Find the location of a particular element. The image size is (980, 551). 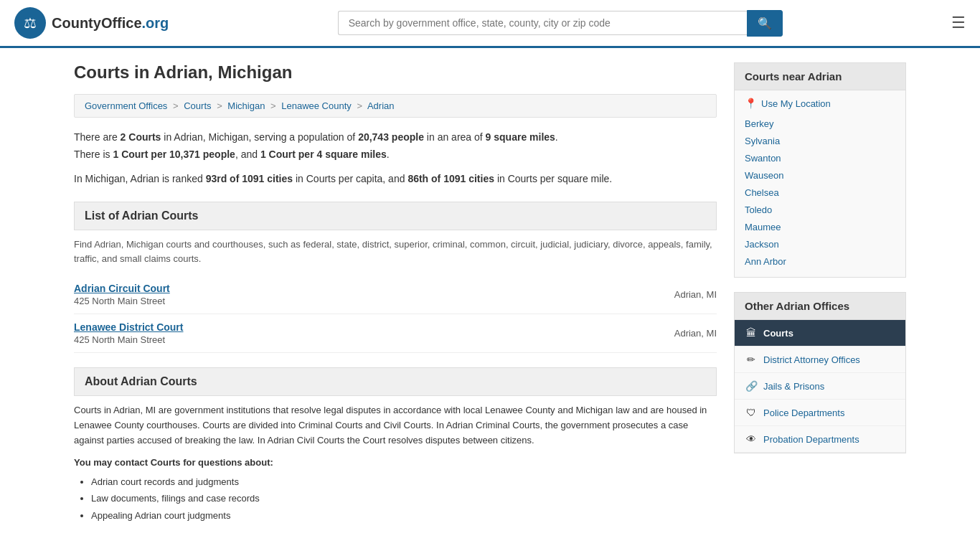

near-link-4: Chelsea is located at coordinates (762, 192).